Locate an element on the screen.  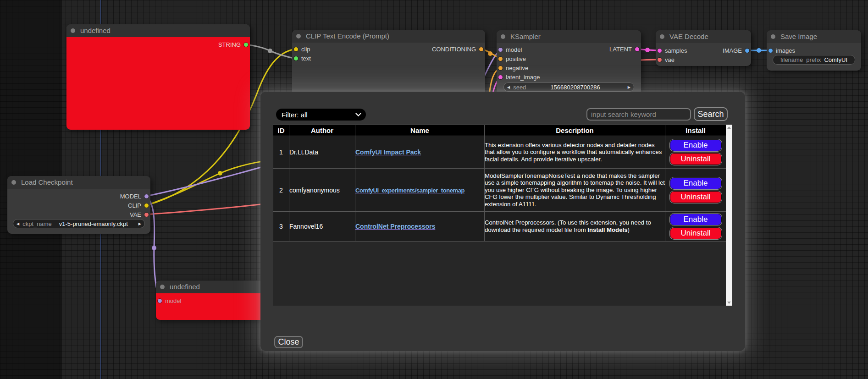
link-dot-purple is located at coordinates (154, 248).